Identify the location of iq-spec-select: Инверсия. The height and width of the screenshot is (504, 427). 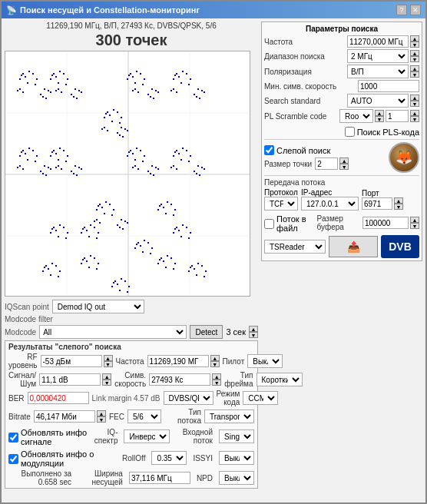
(147, 436).